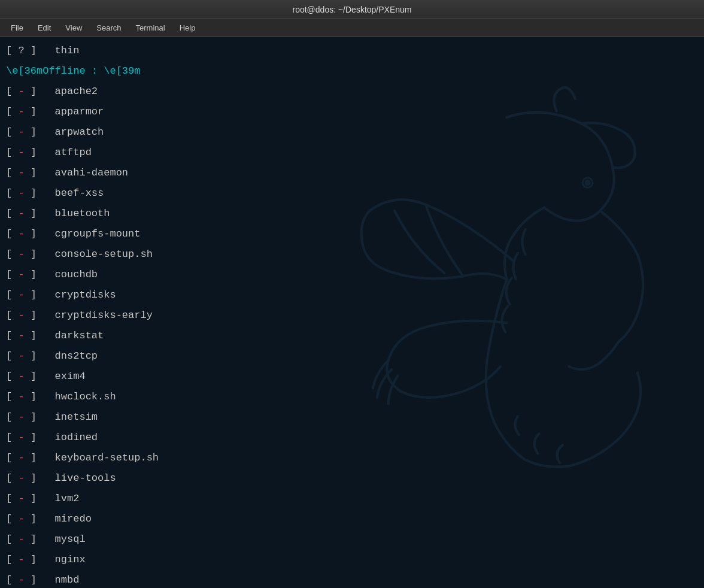  I want to click on menu-bar: File Edit View Search Terminal Help, so click(352, 28).